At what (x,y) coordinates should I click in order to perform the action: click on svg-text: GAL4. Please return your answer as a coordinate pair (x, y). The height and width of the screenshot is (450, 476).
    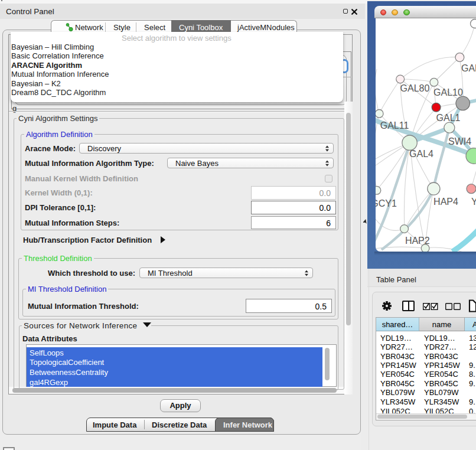
    Looking at the image, I should click on (422, 154).